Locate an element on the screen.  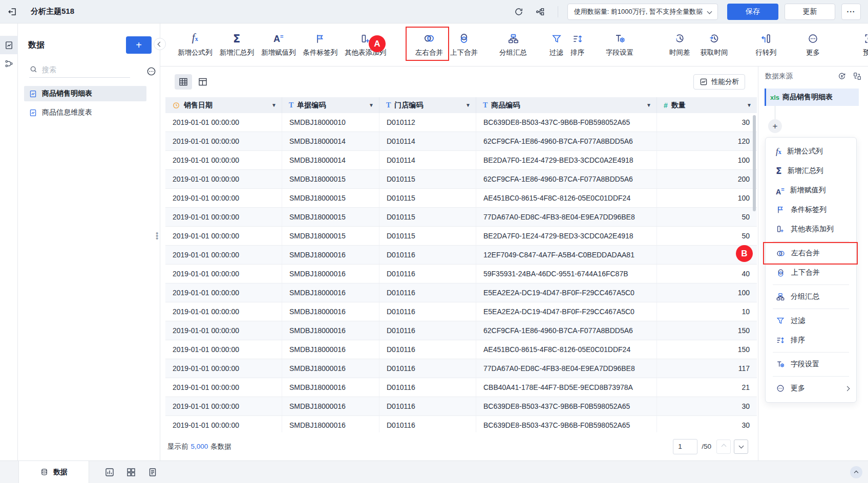
column-header-product-code: T 商品编码▼ is located at coordinates (566, 105).